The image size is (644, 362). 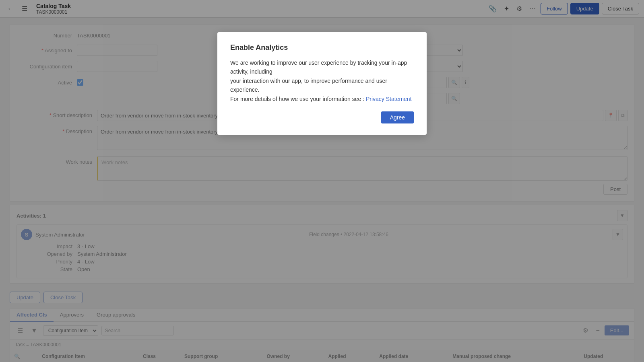 What do you see at coordinates (322, 117) in the screenshot?
I see `modal-actions: Agree` at bounding box center [322, 117].